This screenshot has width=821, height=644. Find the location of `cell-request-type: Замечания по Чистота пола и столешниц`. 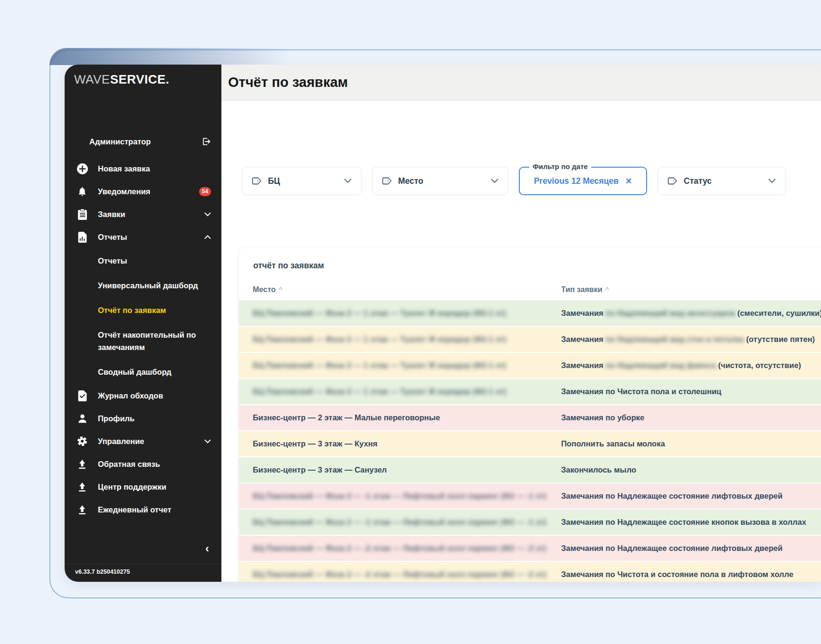

cell-request-type: Замечания по Чистота пола и столешниц is located at coordinates (691, 391).